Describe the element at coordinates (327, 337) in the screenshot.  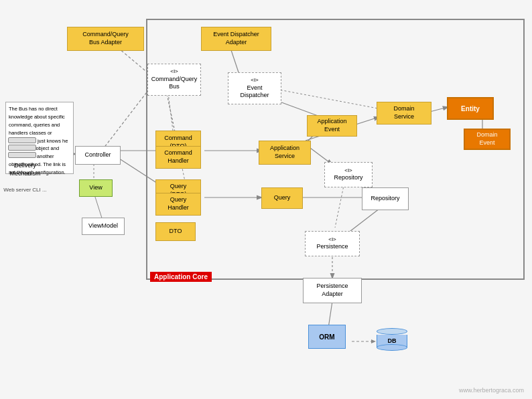
I see `orm: ORM` at that location.